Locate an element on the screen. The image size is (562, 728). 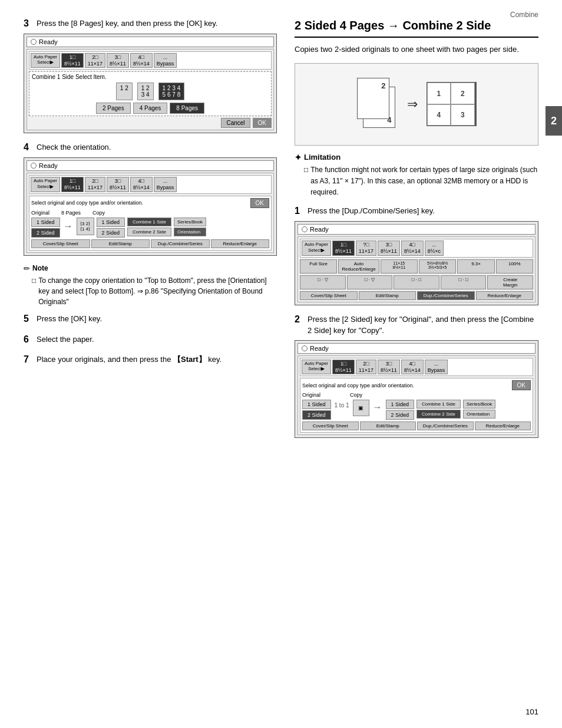
func4-rs1: □ · □ is located at coordinates (464, 282).